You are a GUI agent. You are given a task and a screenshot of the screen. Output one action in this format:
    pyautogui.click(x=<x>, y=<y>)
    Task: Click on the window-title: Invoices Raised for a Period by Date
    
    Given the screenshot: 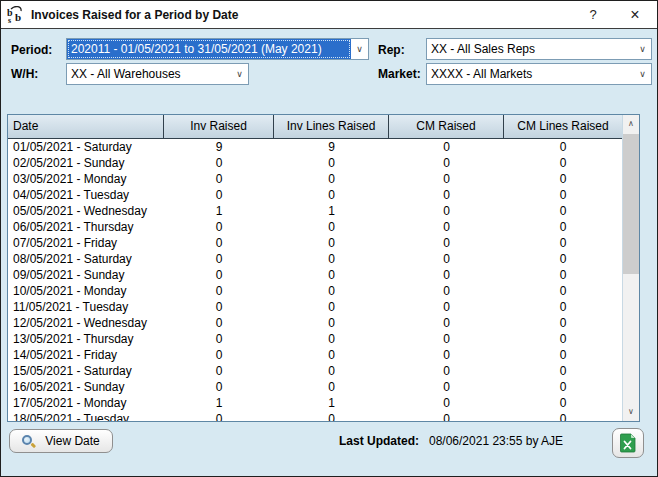 What is the action you would take?
    pyautogui.click(x=134, y=15)
    